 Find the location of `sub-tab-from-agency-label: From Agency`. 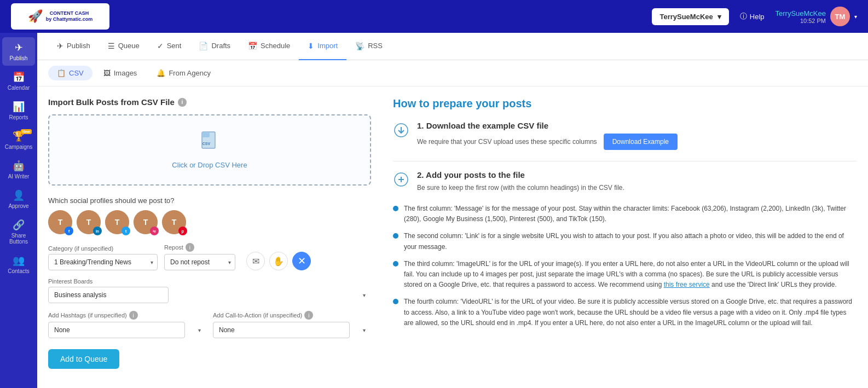

sub-tab-from-agency-label: From Agency is located at coordinates (189, 73).